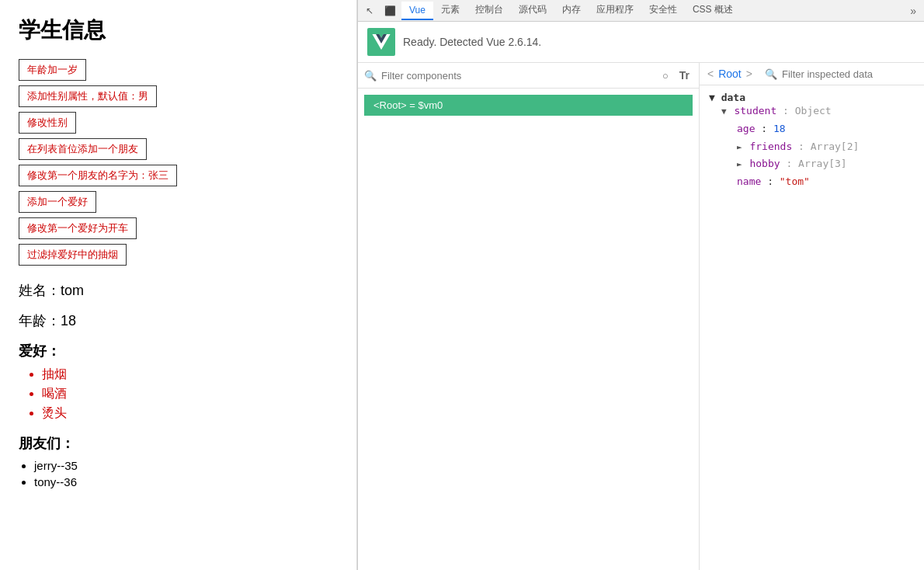  Describe the element at coordinates (828, 146) in the screenshot. I see `friends-type: : Array[2]` at that location.